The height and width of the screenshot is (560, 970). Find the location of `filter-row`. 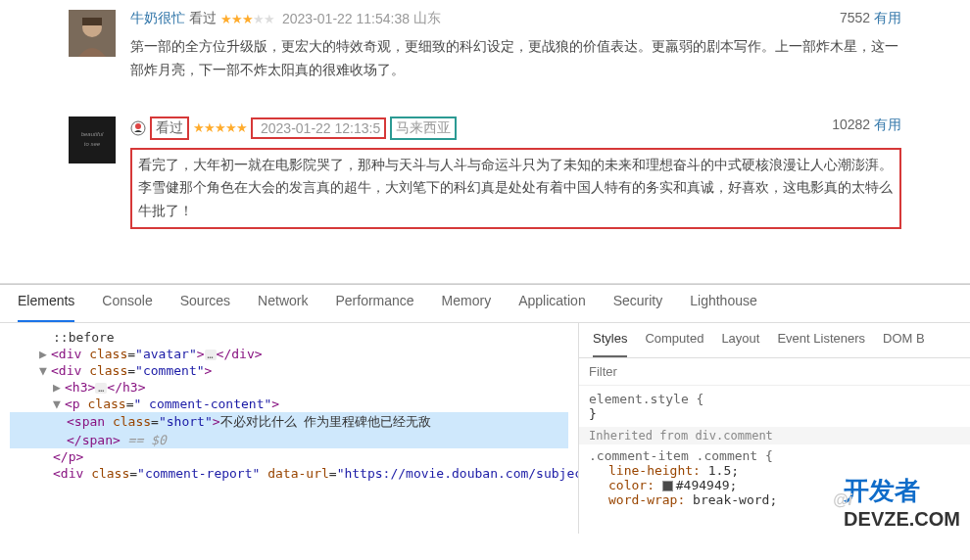

filter-row is located at coordinates (774, 372).